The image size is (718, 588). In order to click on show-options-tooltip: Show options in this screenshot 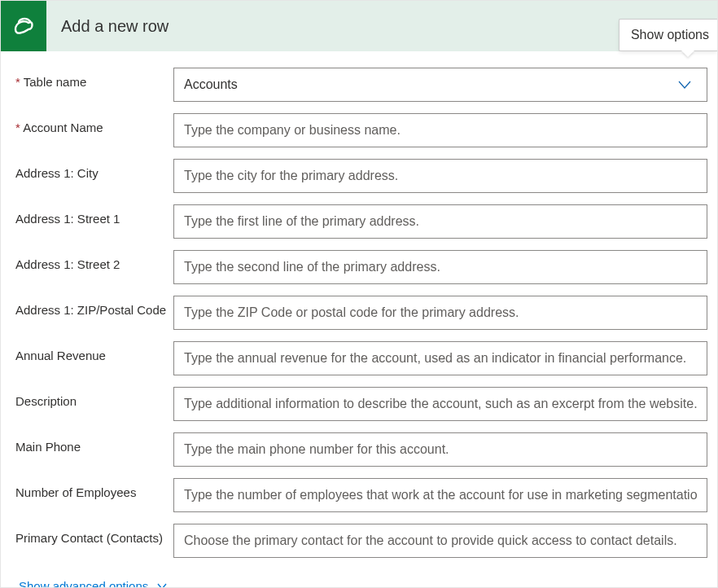, I will do `click(668, 35)`.